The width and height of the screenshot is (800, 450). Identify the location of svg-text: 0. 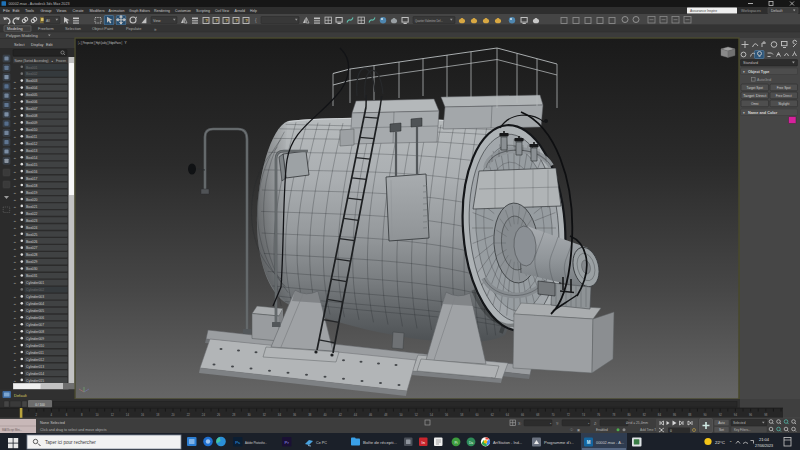
(671, 431).